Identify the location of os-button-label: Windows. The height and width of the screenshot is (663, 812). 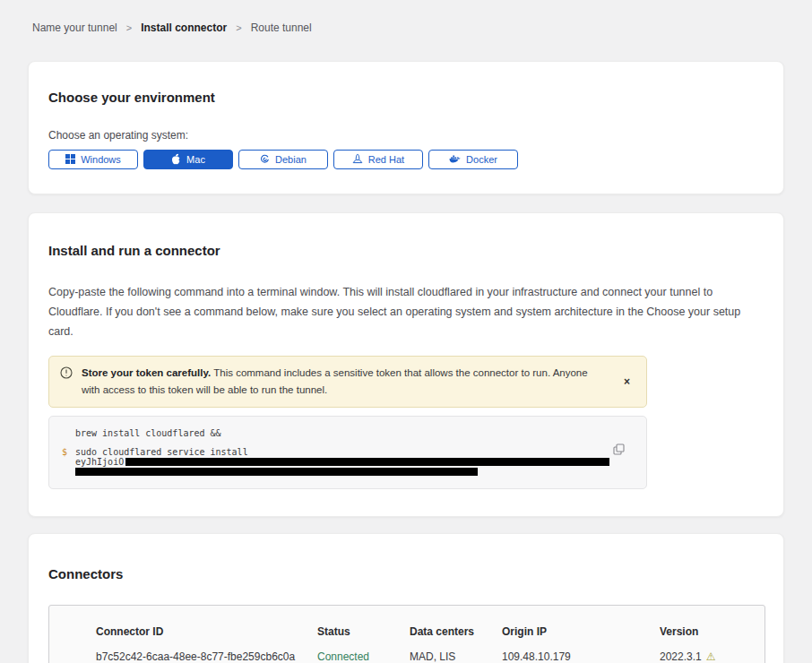
(100, 159).